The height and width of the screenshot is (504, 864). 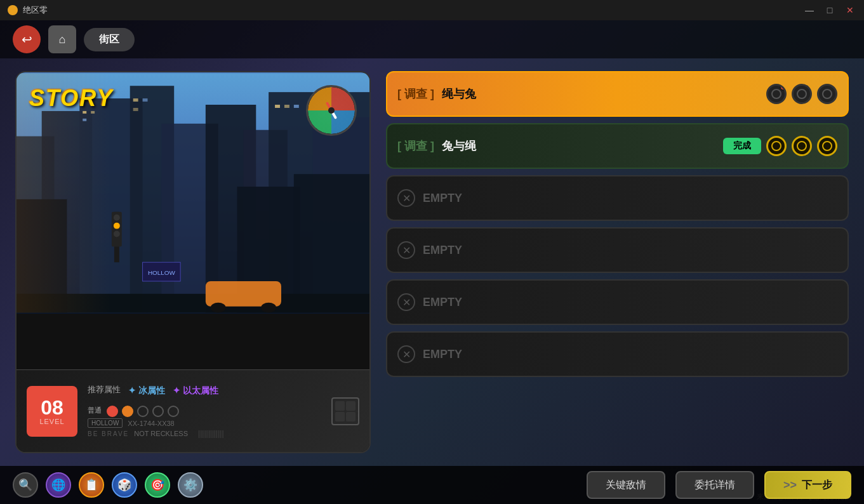 What do you see at coordinates (630, 354) in the screenshot?
I see `quest-6-title: EMPTY` at bounding box center [630, 354].